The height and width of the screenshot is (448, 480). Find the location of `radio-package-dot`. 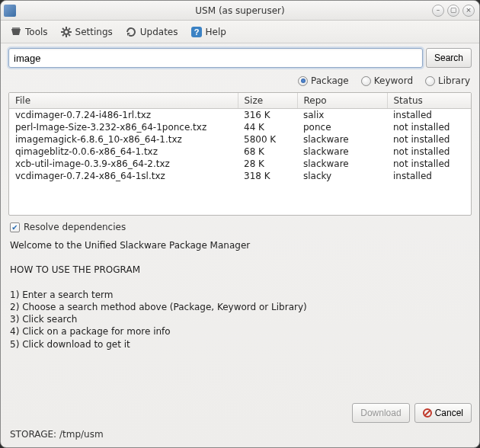

radio-package-dot is located at coordinates (303, 81).